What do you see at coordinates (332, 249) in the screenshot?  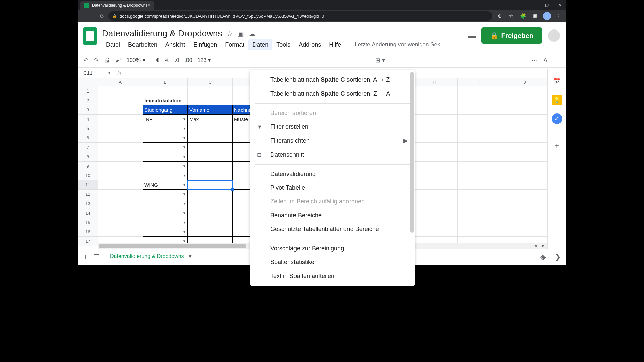 I see `menu-item: Vorschläge zur Bereinigung` at bounding box center [332, 249].